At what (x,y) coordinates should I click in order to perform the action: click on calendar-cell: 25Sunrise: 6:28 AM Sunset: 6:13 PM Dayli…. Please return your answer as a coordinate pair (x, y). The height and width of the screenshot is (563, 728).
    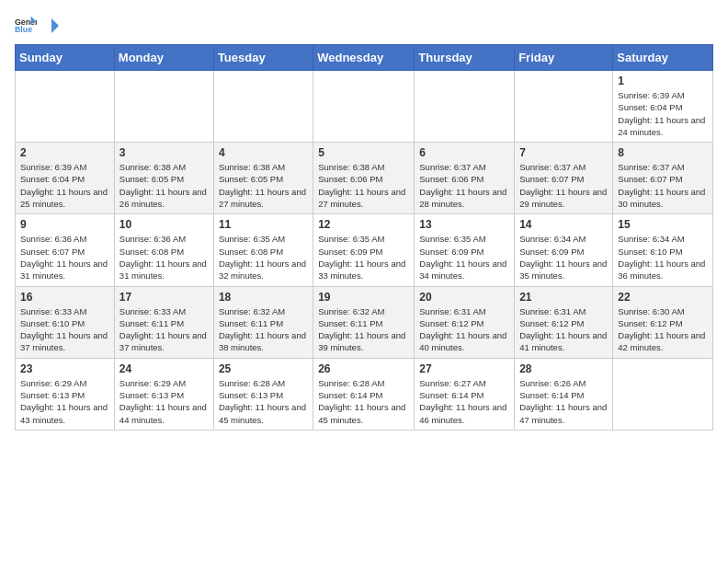
    Looking at the image, I should click on (263, 394).